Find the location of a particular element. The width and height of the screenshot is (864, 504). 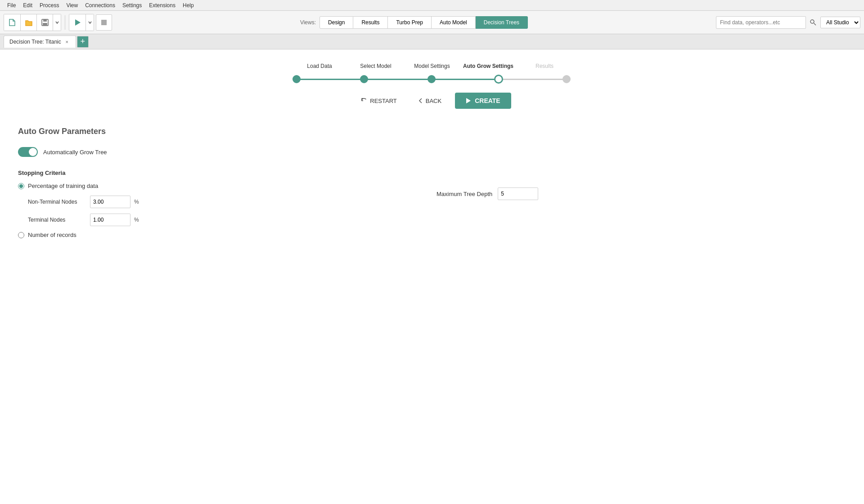

parameters-grid: Stopping Criteria Percentage of training… is located at coordinates (432, 207).